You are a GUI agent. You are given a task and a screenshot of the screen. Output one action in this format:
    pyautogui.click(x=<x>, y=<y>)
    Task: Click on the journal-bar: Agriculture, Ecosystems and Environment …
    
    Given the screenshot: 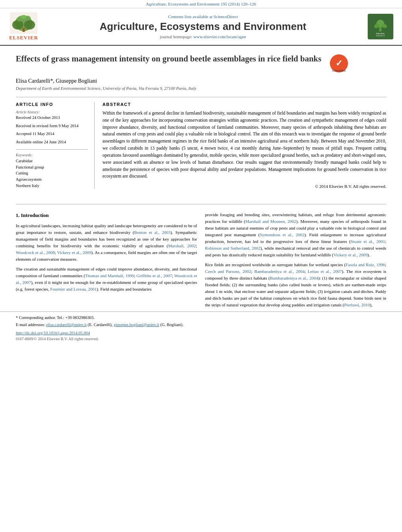 What is the action you would take?
    pyautogui.click(x=201, y=4)
    